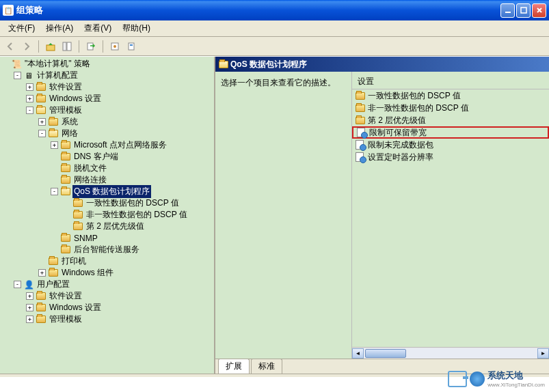 Image resolution: width=549 pixels, height=392 pixels. Describe the element at coordinates (119, 111) in the screenshot. I see `tree-admin-templates: -管理模板` at that location.